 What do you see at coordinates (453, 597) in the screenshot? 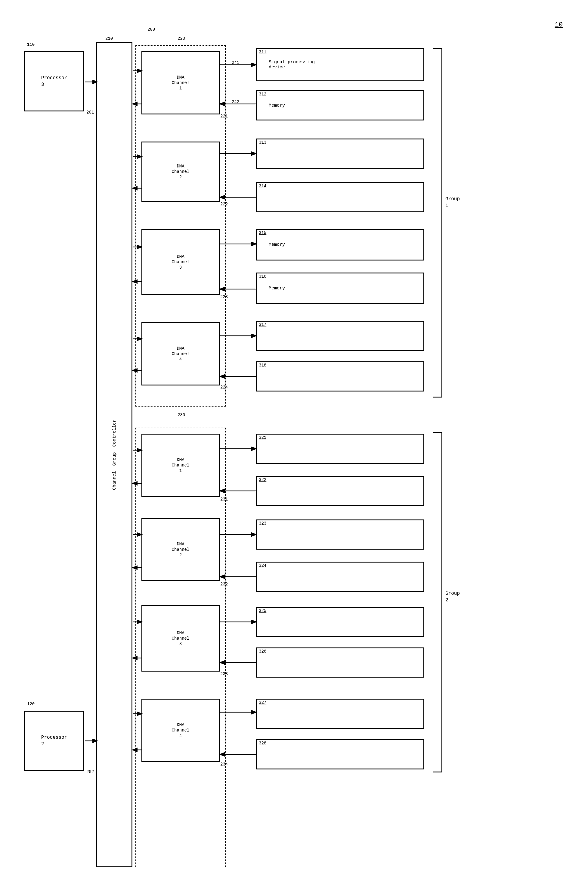
I see `group2-label: Group2` at bounding box center [453, 597].